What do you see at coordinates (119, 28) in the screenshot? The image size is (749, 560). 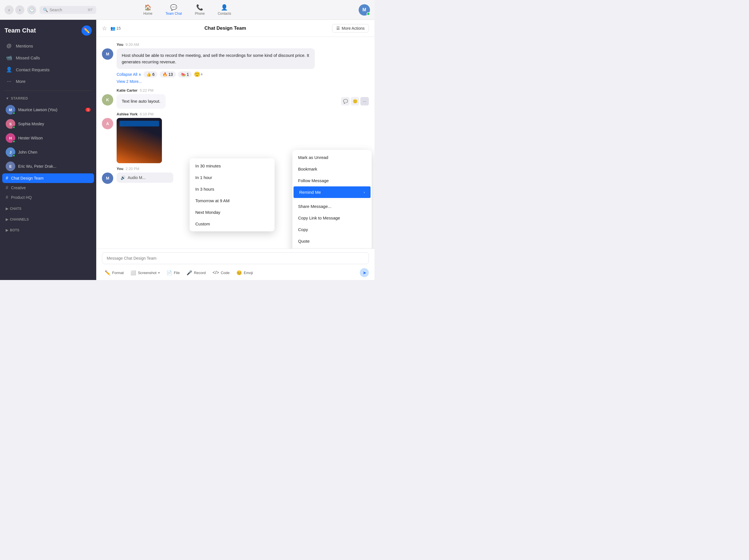 I see `member-count-value: 15` at bounding box center [119, 28].